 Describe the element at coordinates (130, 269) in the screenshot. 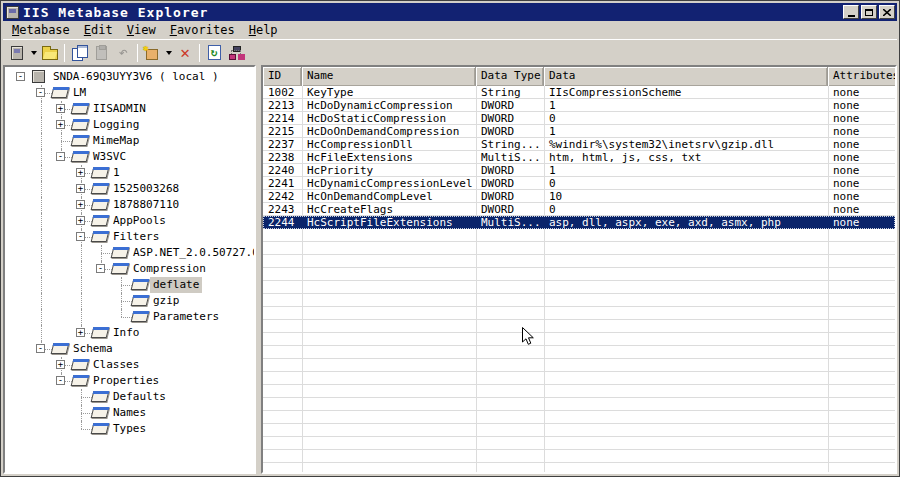

I see `tree-item-compression: -Compression` at that location.